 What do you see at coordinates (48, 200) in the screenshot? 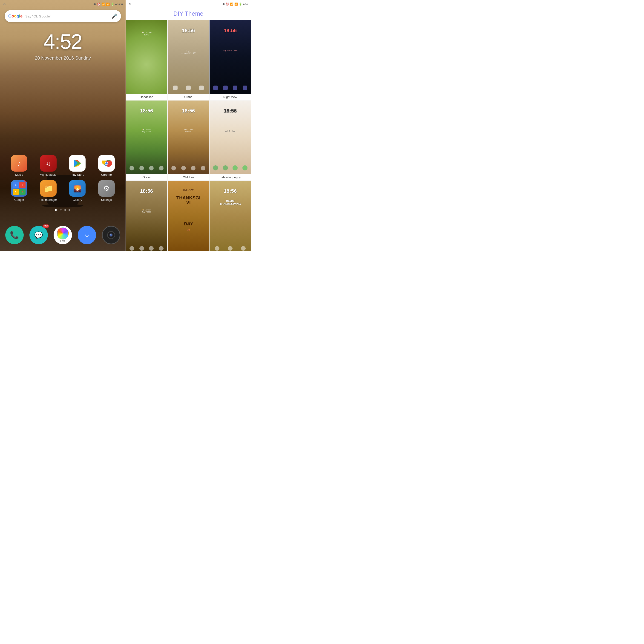
I see `file-manager-label: File manager` at bounding box center [48, 200].